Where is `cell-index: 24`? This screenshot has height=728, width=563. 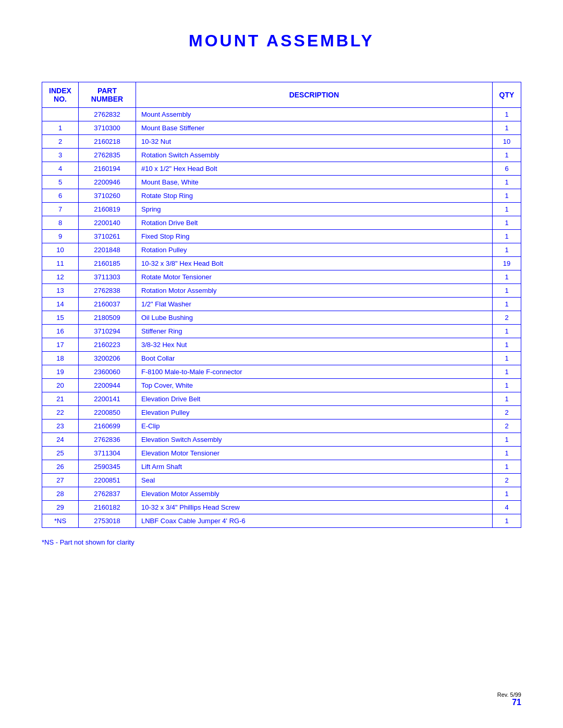
cell-index: 24 is located at coordinates (60, 440).